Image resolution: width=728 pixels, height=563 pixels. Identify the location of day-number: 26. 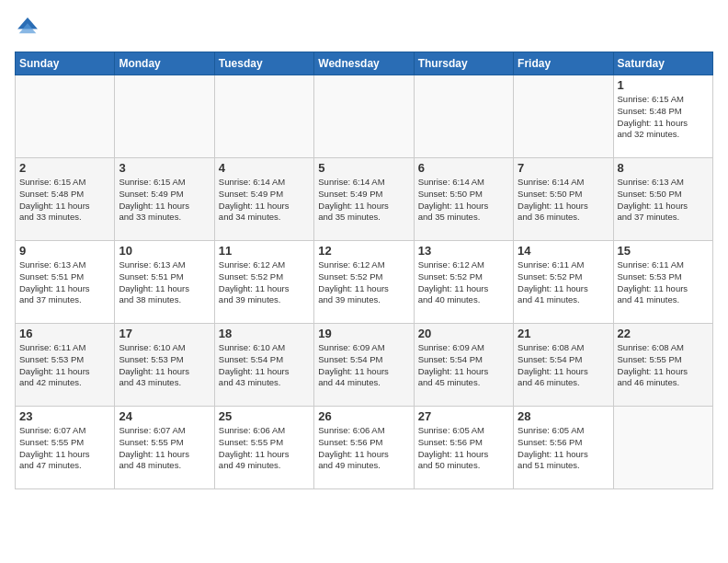
(364, 416).